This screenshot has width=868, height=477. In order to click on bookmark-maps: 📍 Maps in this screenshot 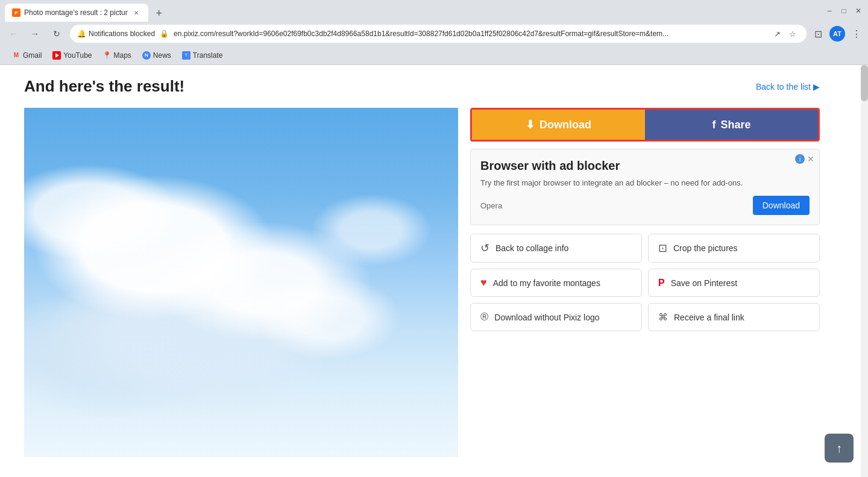, I will do `click(117, 55)`.